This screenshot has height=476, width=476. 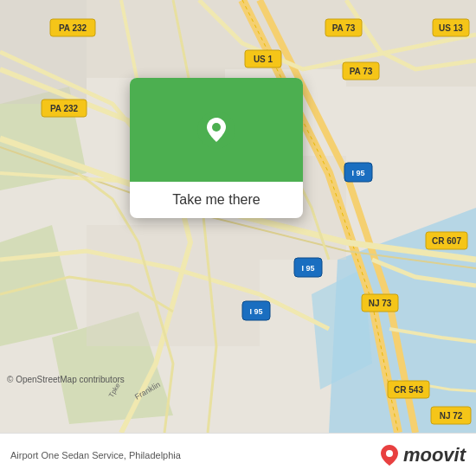 I want to click on svg-text: CR 607, so click(x=447, y=241).